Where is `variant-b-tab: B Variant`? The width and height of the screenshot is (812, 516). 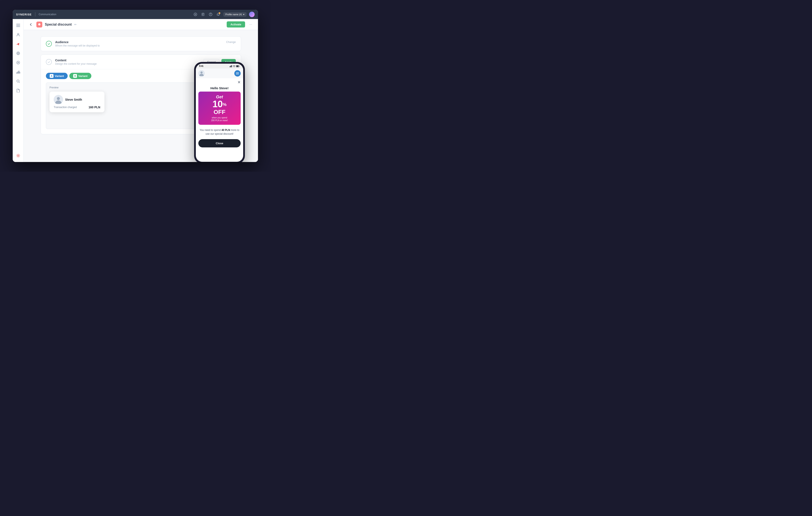
variant-b-tab: B Variant is located at coordinates (80, 76).